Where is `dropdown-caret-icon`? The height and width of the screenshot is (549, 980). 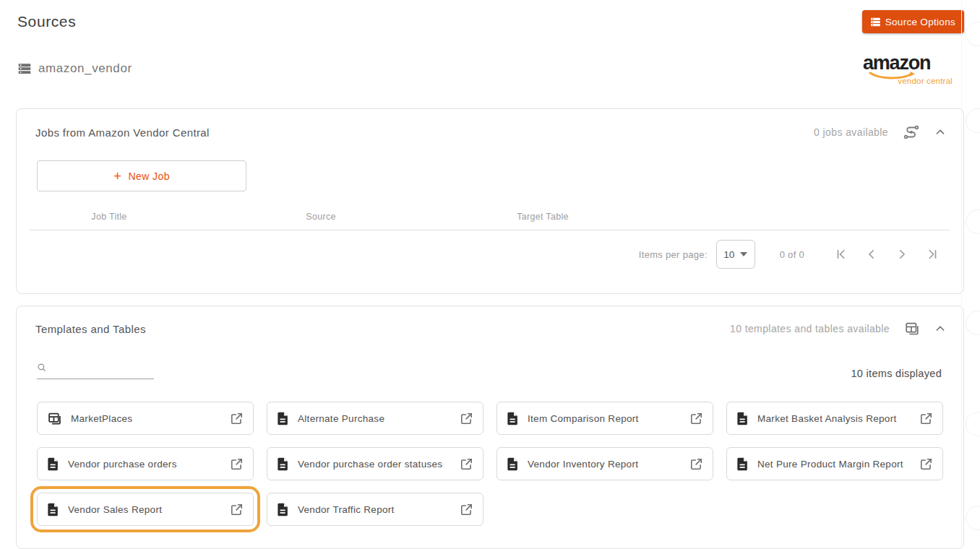 dropdown-caret-icon is located at coordinates (744, 254).